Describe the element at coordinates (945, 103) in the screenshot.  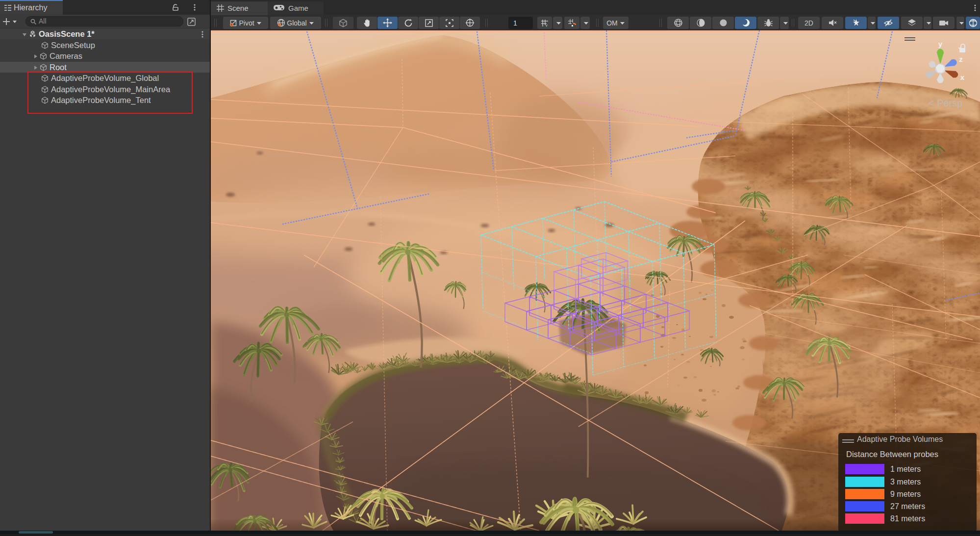
I see `svg-text: < Persp` at that location.